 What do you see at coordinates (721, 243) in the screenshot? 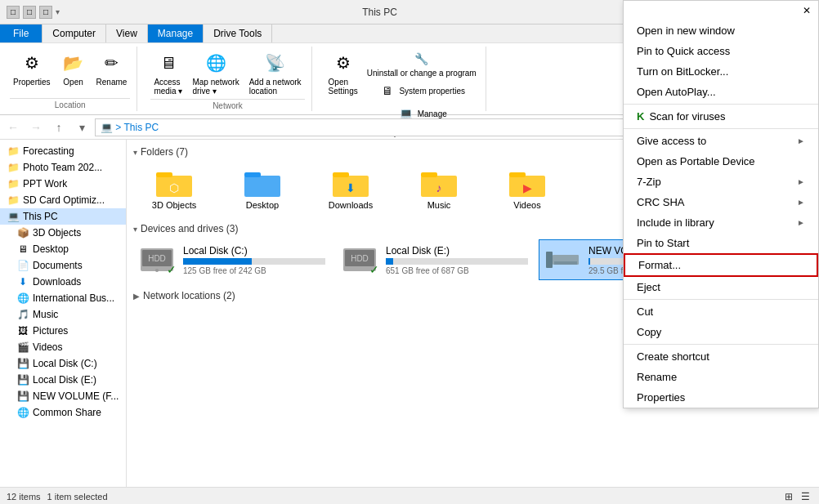
I see `ctx-pin-start: Pin to Start` at bounding box center [721, 243].